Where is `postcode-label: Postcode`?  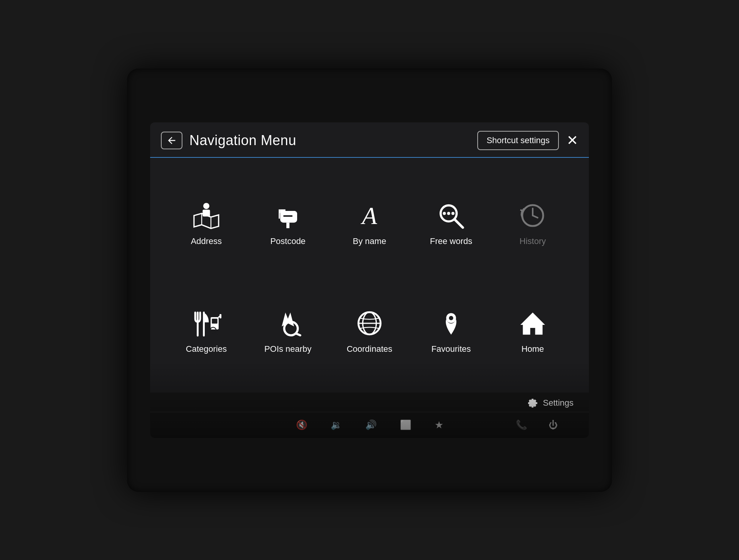
postcode-label: Postcode is located at coordinates (288, 241).